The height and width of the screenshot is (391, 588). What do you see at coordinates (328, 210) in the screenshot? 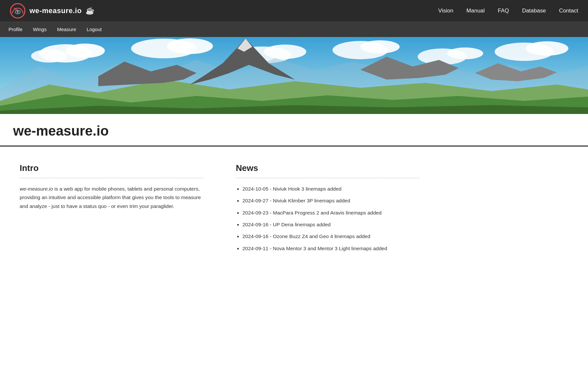
I see `news-column: News 2024-10-05 - Niviuk Hook 3 linemaps…` at bounding box center [328, 210].